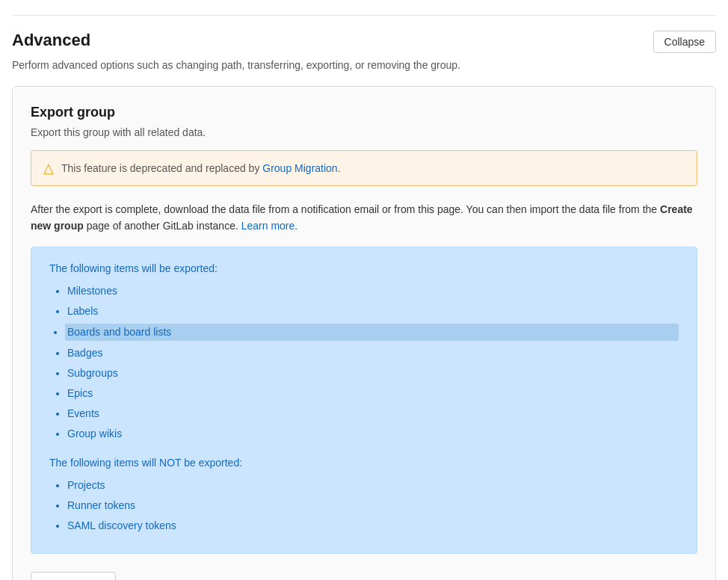 The width and height of the screenshot is (728, 580). Describe the element at coordinates (364, 65) in the screenshot. I see `advanced-description: Perform advanced options such as changin…` at that location.